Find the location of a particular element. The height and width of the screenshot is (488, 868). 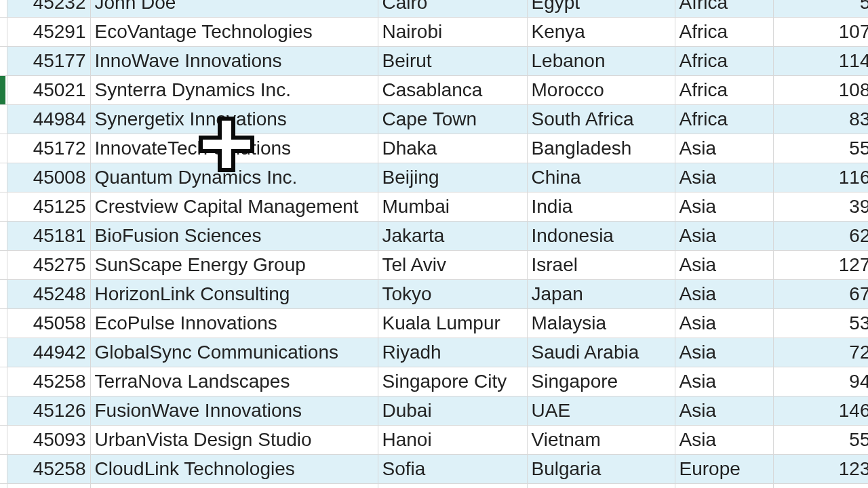

cell-id: 45248 is located at coordinates (49, 294).